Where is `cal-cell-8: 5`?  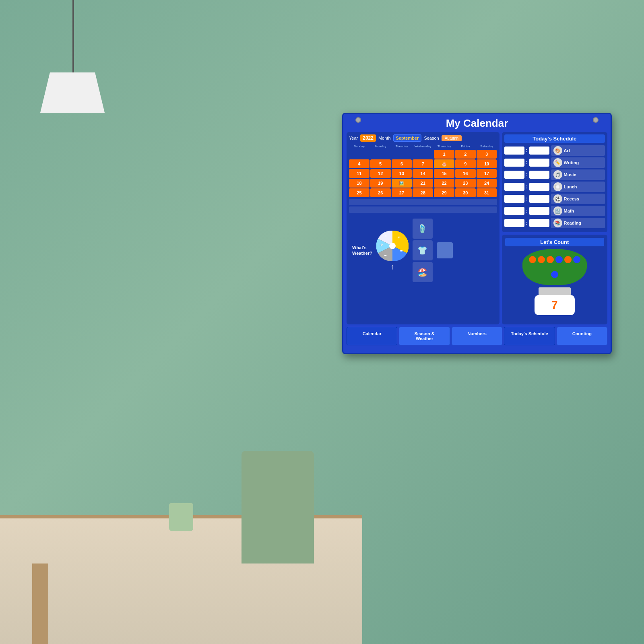 cal-cell-8: 5 is located at coordinates (381, 164).